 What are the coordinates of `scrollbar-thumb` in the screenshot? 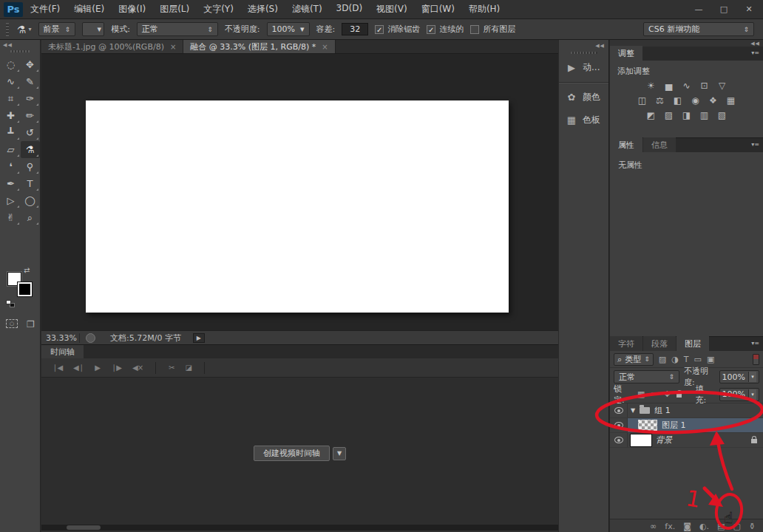 It's located at (84, 528).